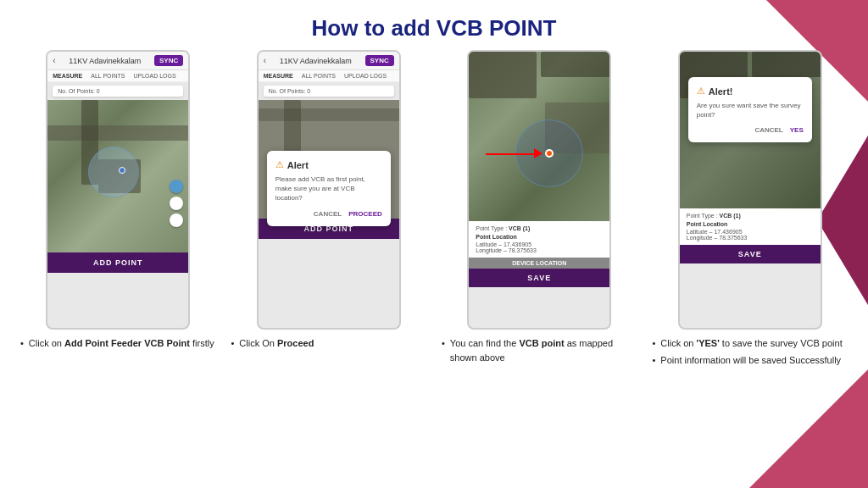 The width and height of the screenshot is (868, 488). What do you see at coordinates (434, 25) in the screenshot?
I see `page-title: How to add VCB POINT` at bounding box center [434, 25].